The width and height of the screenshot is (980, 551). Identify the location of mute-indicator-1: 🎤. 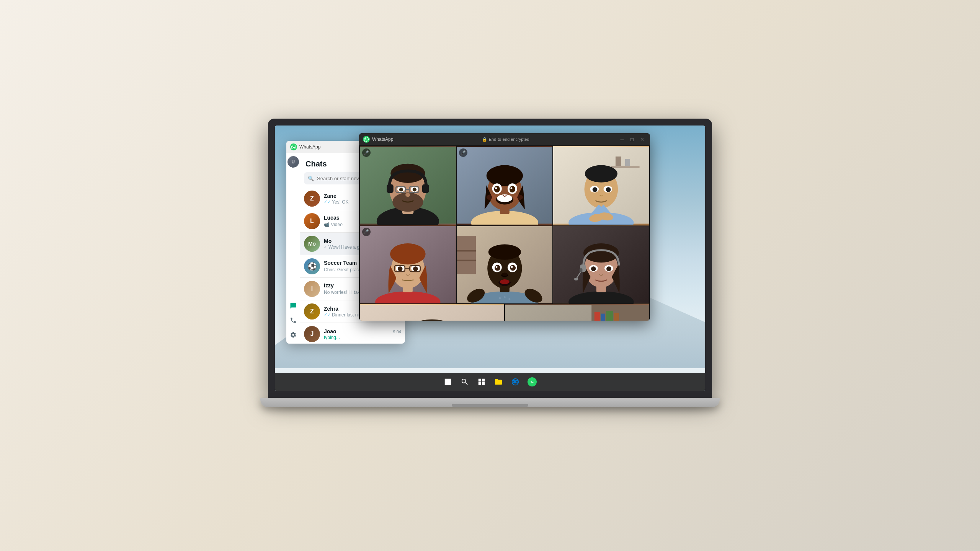
(366, 153).